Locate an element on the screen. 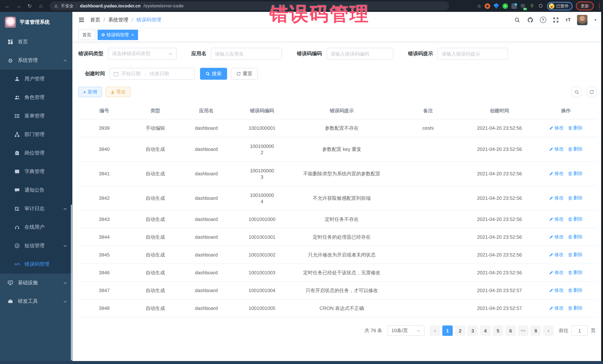  bookmark-star-icon: ☆ is located at coordinates (479, 6).